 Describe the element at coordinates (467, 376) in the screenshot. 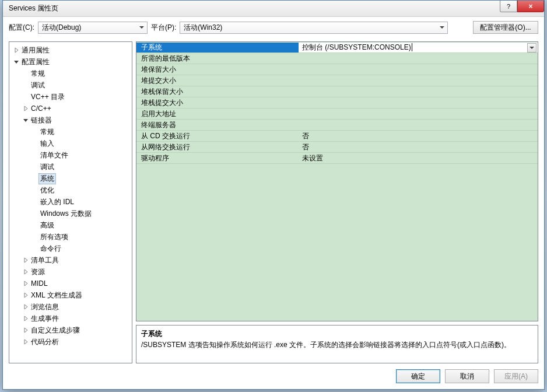

I see `cancel-button: 取消` at that location.